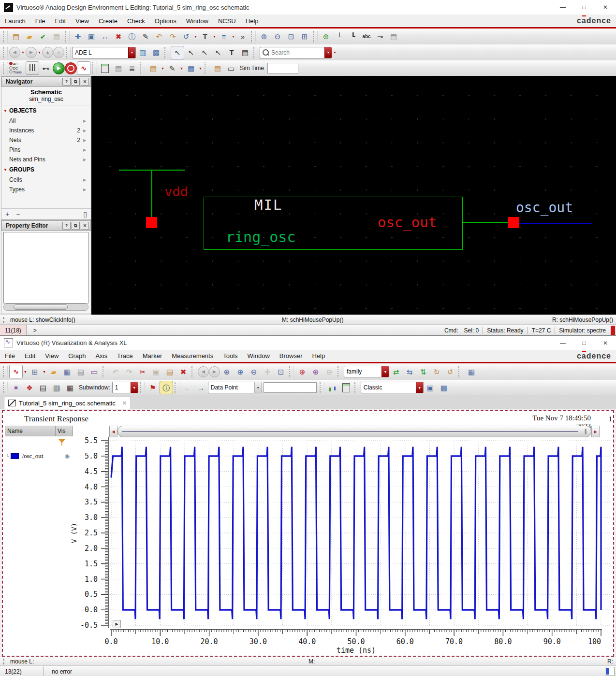 The width and height of the screenshot is (616, 676). I want to click on menu-file: File, so click(41, 21).